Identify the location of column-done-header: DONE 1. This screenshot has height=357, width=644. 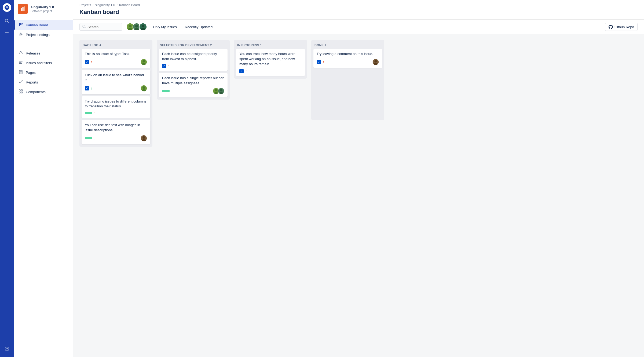
(348, 46).